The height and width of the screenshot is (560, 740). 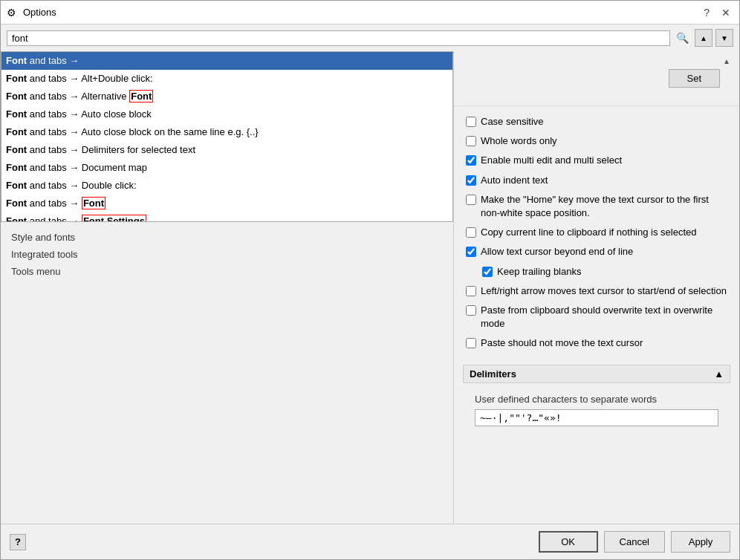 I want to click on delimiters-content: User defined characters to separate word…, so click(x=597, y=410).